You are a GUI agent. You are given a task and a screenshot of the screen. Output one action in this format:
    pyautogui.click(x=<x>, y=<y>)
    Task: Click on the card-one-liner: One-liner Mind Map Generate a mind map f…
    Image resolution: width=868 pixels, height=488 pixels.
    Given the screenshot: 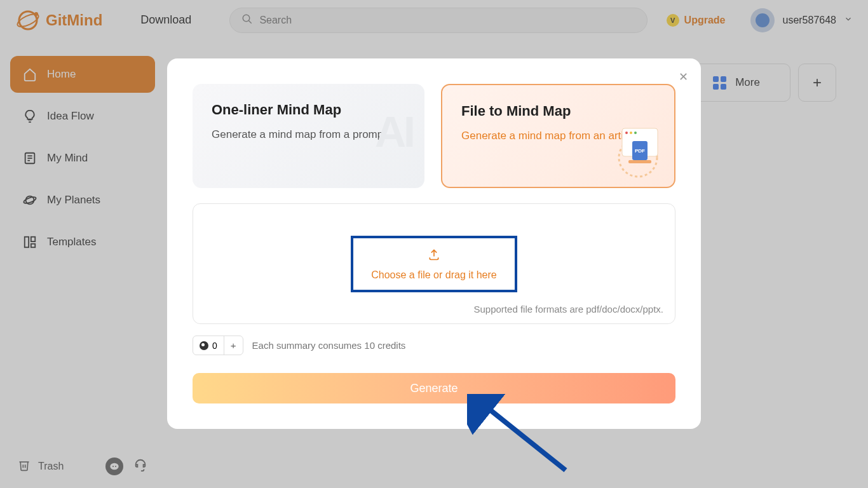 What is the action you would take?
    pyautogui.click(x=309, y=136)
    